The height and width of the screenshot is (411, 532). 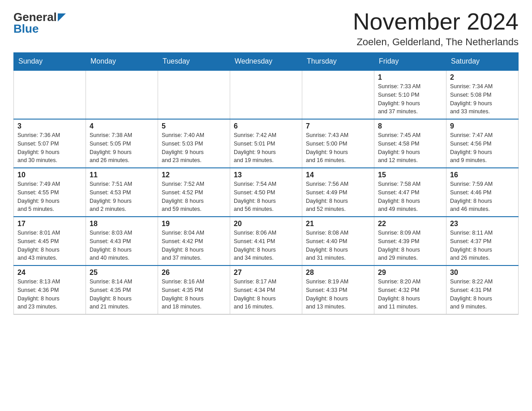 I want to click on day-info: Sunrise: 7:42 AM Sunset: 5:01 PM Dayligh…, so click(x=255, y=148).